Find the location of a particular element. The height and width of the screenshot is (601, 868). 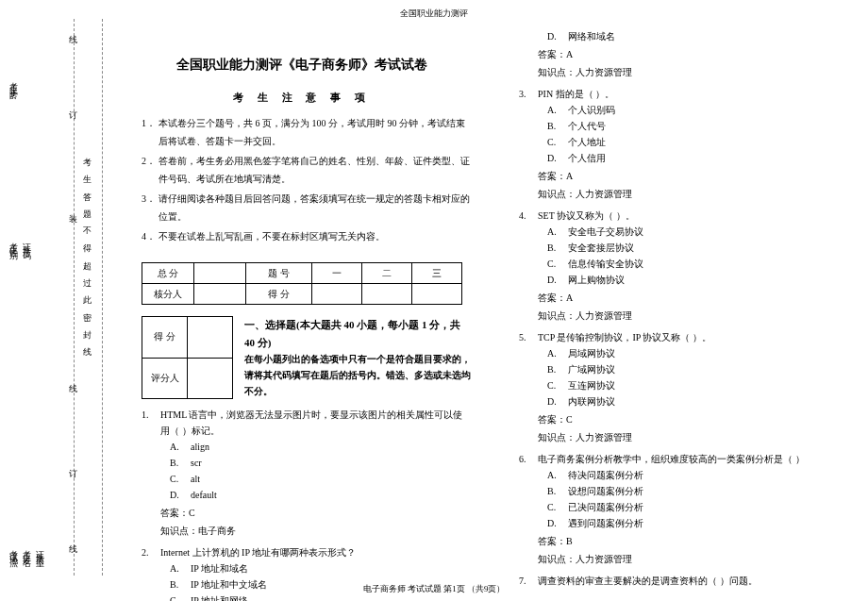

kp-value: 电子商务 is located at coordinates (217, 530).